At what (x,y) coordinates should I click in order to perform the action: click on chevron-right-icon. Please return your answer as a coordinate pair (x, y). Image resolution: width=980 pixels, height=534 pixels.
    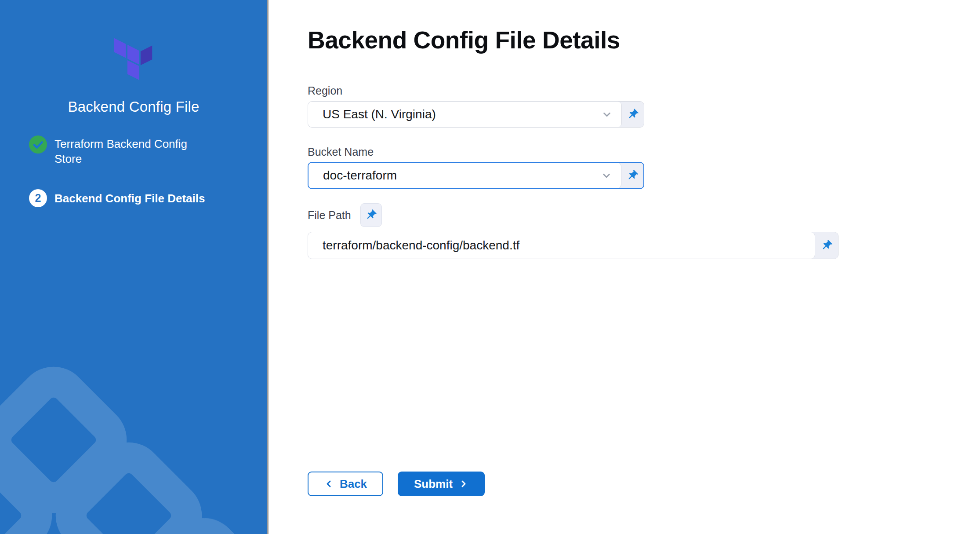
    Looking at the image, I should click on (463, 484).